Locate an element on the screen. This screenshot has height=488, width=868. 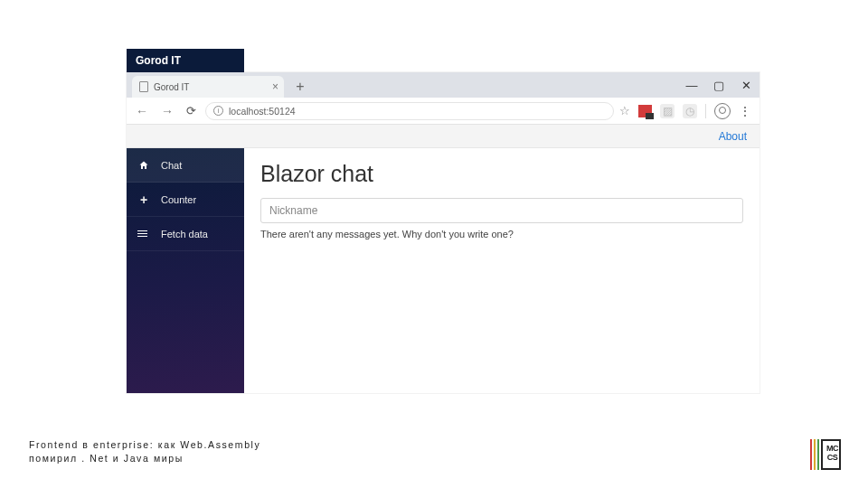
page-heading: Blazor chat is located at coordinates (502, 174).